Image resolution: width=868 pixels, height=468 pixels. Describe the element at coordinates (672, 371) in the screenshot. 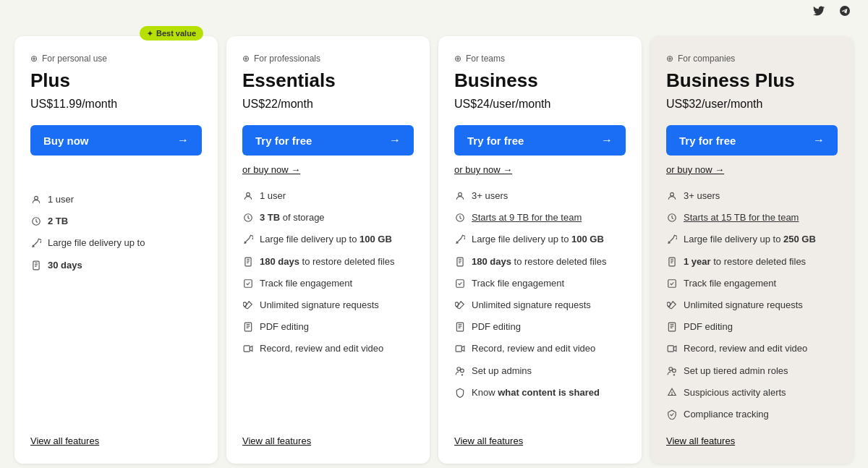

I see `admin-icon` at that location.